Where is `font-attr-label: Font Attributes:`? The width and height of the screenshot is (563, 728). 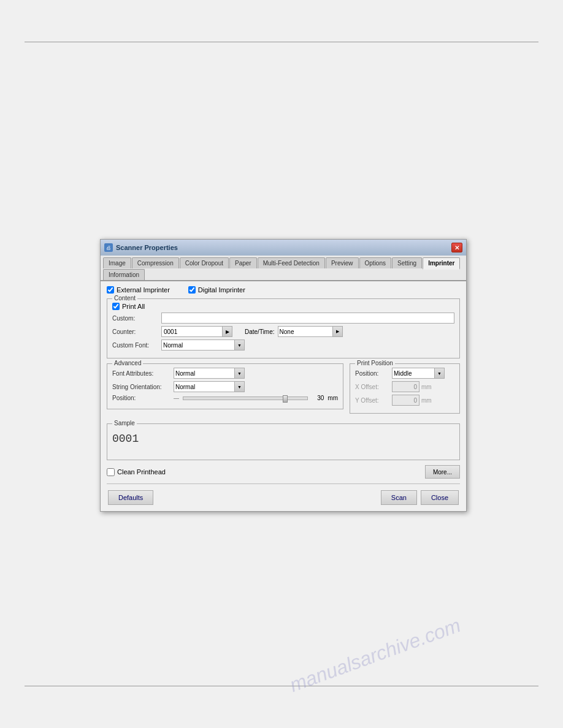 font-attr-label: Font Attributes: is located at coordinates (143, 374).